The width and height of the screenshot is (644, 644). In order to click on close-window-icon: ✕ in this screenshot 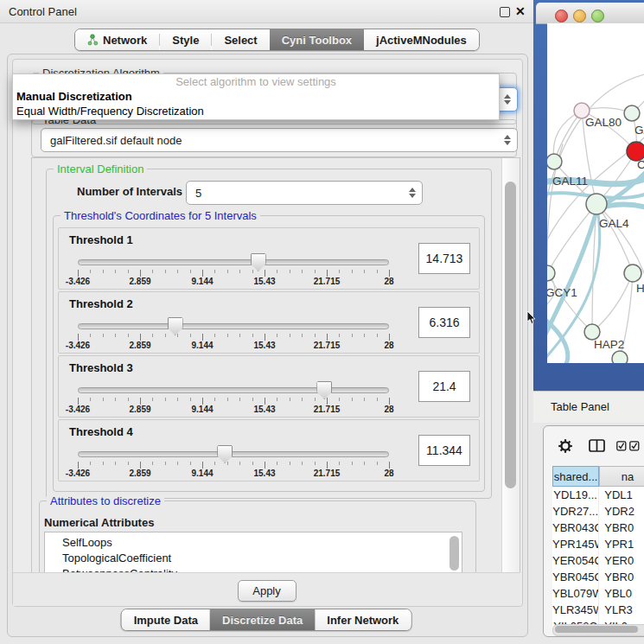, I will do `click(520, 11)`.